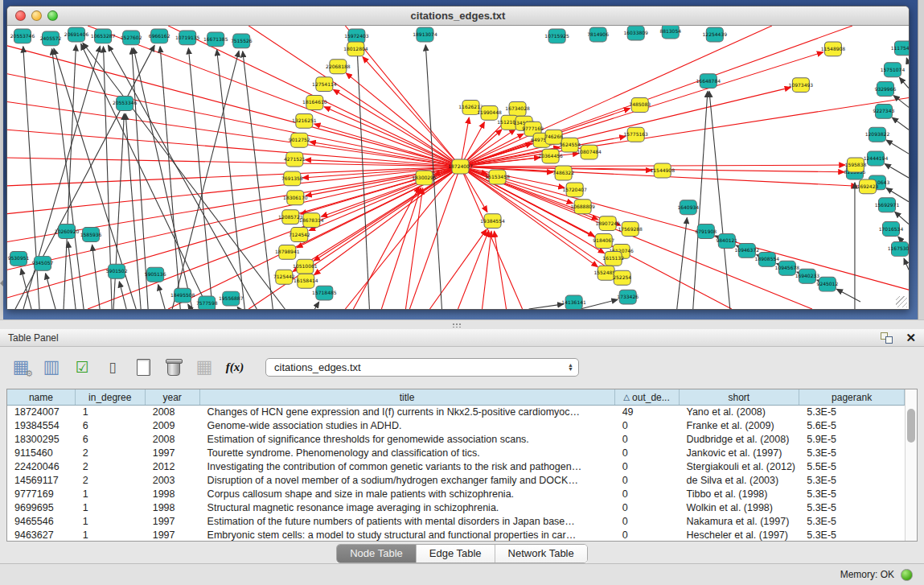  I want to click on graph-node-9840121: 9840121, so click(727, 241).